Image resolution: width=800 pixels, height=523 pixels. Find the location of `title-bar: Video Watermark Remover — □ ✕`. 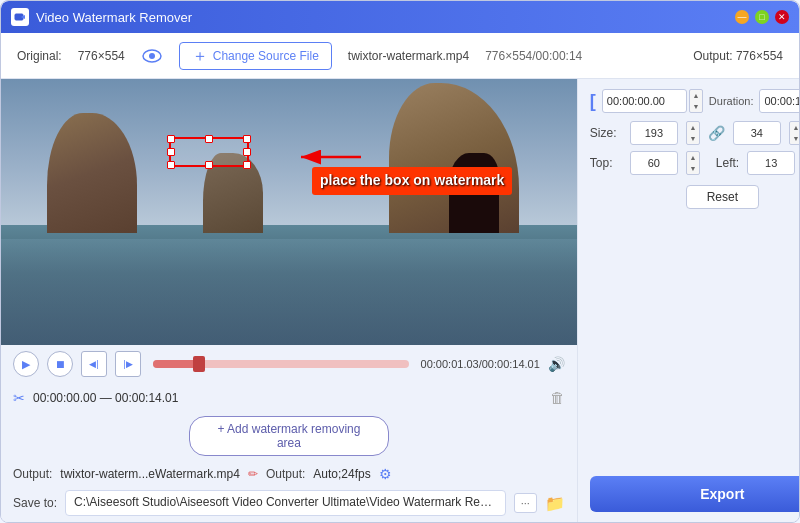

title-bar: Video Watermark Remover — □ ✕ is located at coordinates (400, 17).